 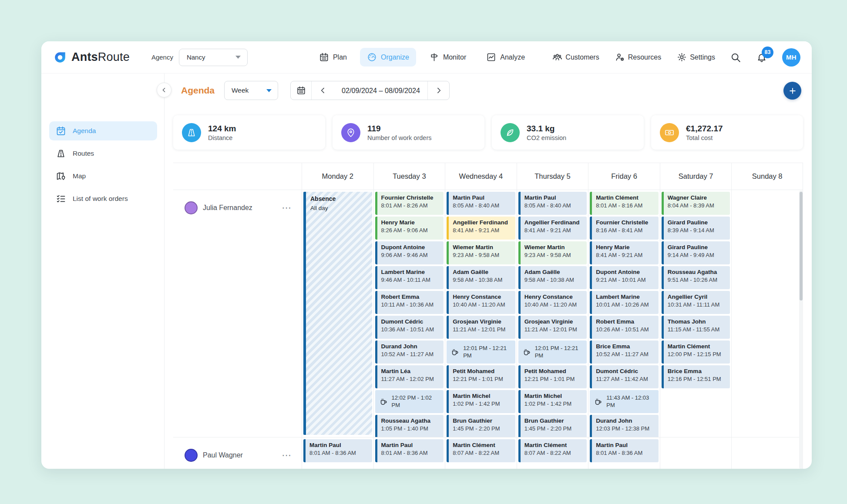 What do you see at coordinates (669, 133) in the screenshot?
I see `banknote-icon` at bounding box center [669, 133].